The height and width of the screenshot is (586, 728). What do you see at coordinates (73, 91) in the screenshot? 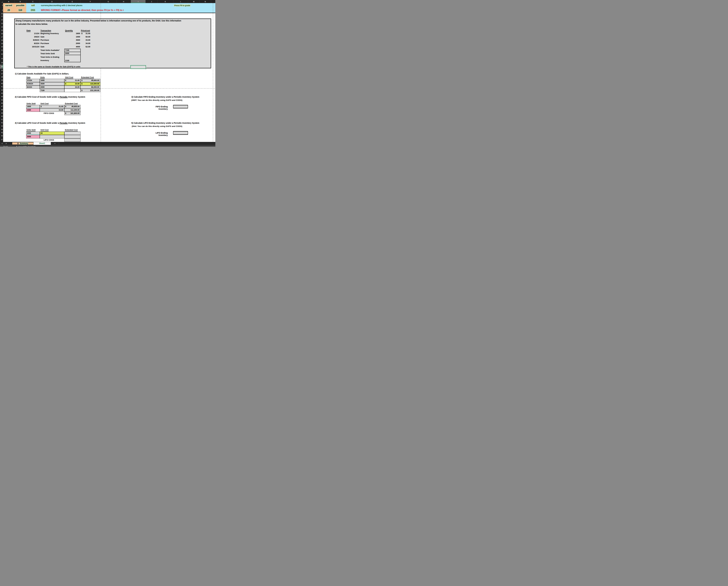
I see `s1-total-unit-cost-cell` at bounding box center [73, 91].